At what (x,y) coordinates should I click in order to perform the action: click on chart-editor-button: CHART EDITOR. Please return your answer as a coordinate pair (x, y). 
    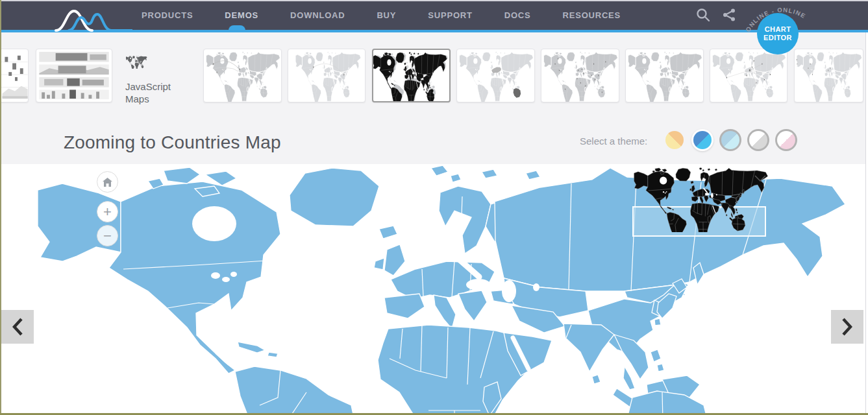
    Looking at the image, I should click on (778, 34).